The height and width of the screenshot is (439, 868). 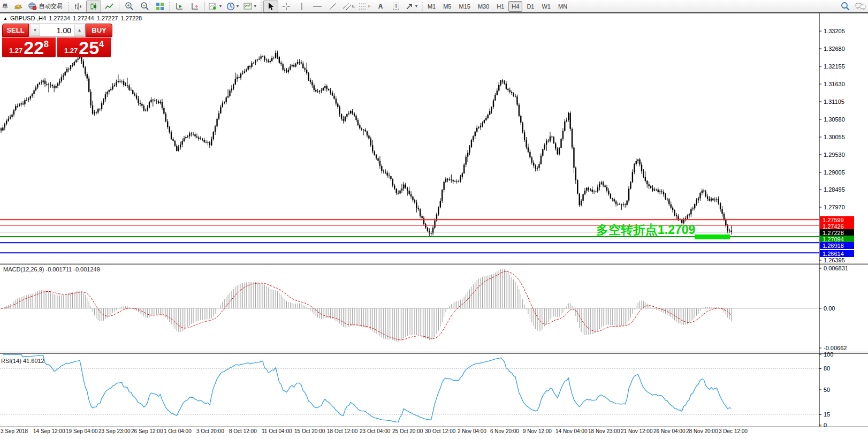 I want to click on timeframe-button-M15: M15, so click(x=465, y=6).